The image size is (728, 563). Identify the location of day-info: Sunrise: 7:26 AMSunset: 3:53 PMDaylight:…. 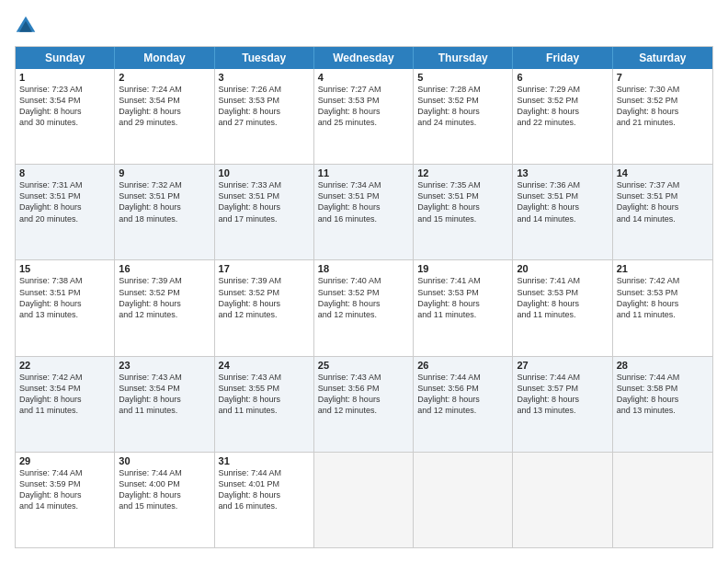
(265, 107).